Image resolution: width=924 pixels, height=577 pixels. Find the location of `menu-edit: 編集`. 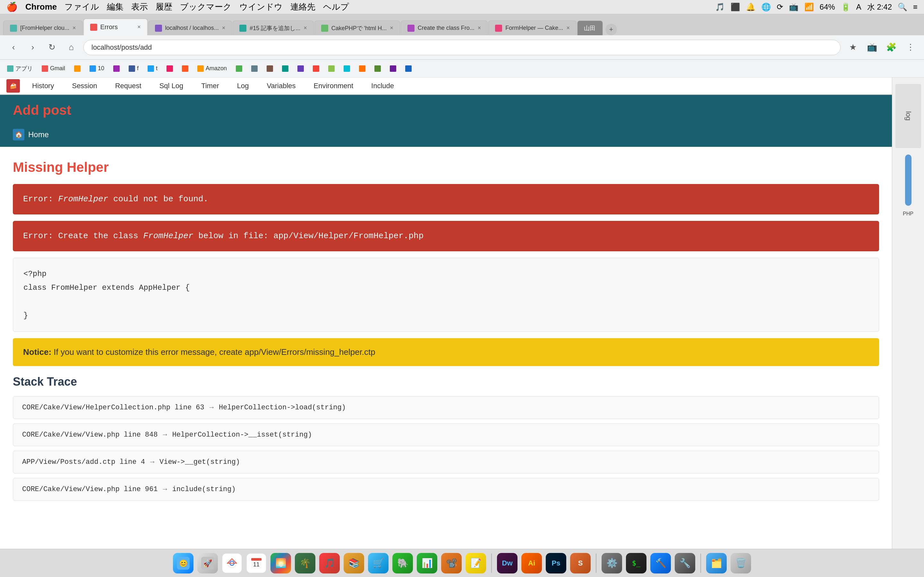

menu-edit: 編集 is located at coordinates (115, 7).